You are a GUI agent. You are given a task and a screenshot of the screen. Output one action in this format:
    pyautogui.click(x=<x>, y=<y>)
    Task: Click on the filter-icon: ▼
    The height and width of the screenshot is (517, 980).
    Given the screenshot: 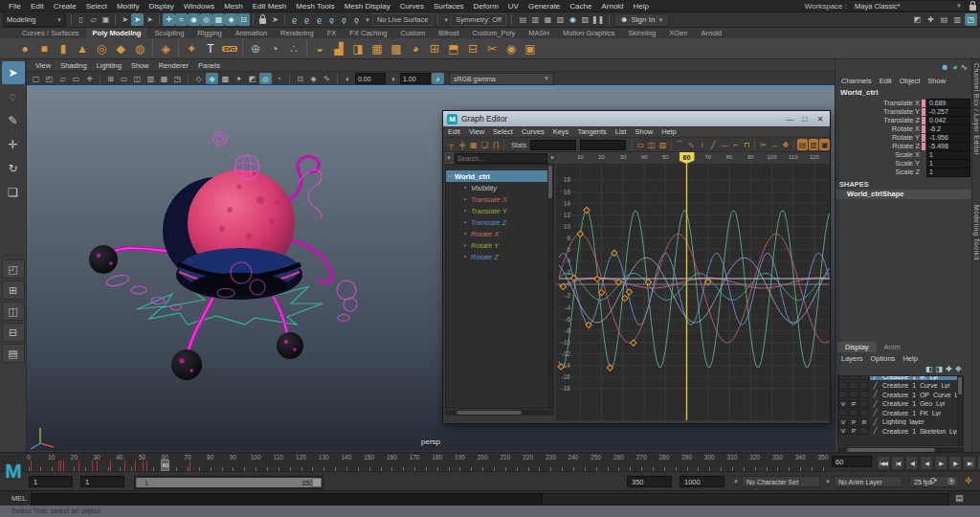 What is the action you would take?
    pyautogui.click(x=449, y=158)
    